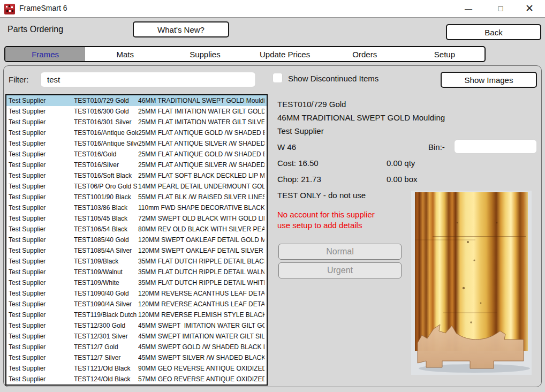  I want to click on supplier-warning-line2: use setup to add details, so click(320, 225).